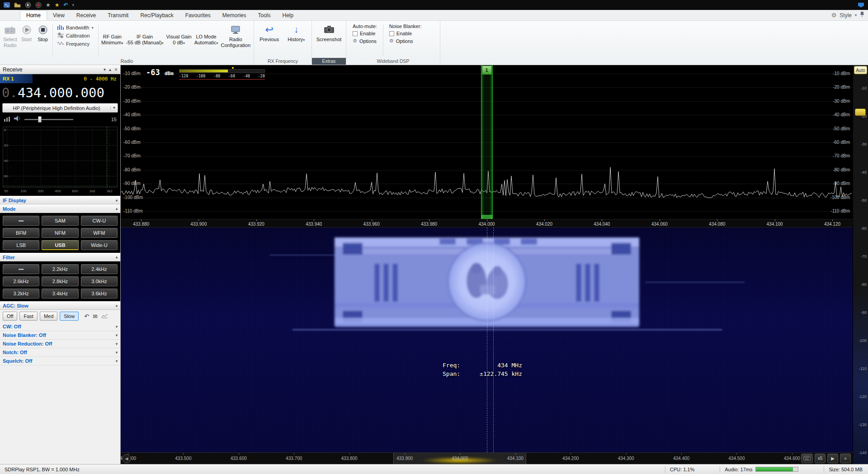 The image size is (868, 474). I want to click on select-radio-button: Select Radio, so click(10, 40).